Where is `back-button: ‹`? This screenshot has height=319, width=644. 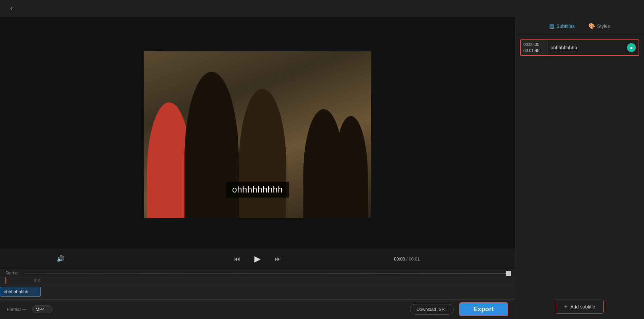
back-button: ‹ is located at coordinates (12, 9).